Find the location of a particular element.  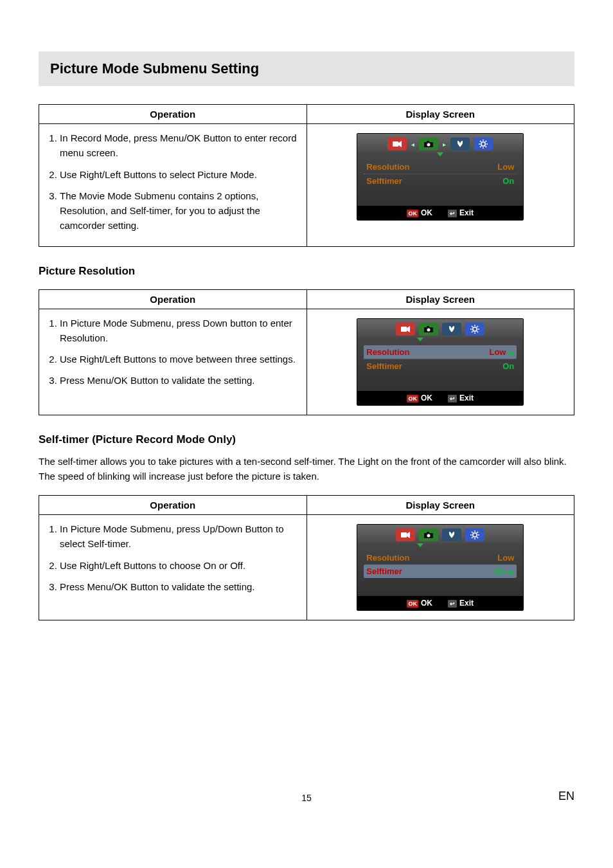

steps-list: In Record Mode, press Menu/OK Button to … is located at coordinates (173, 182).